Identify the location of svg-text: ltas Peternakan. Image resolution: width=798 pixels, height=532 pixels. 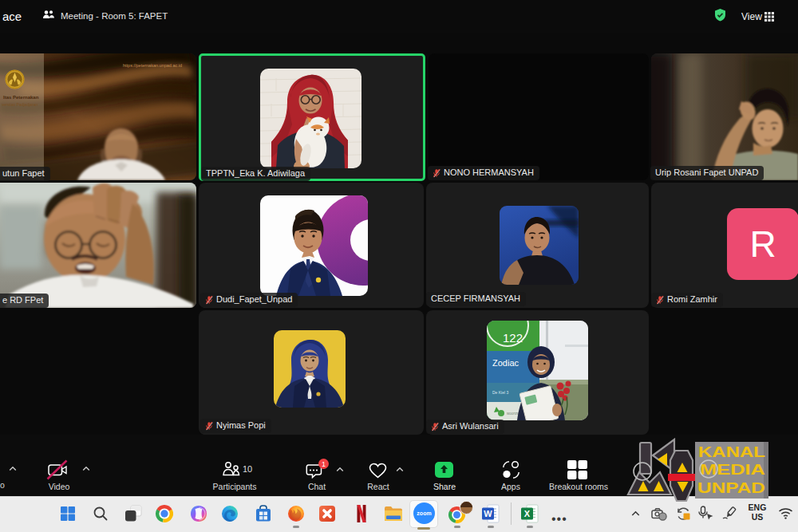
(21, 97).